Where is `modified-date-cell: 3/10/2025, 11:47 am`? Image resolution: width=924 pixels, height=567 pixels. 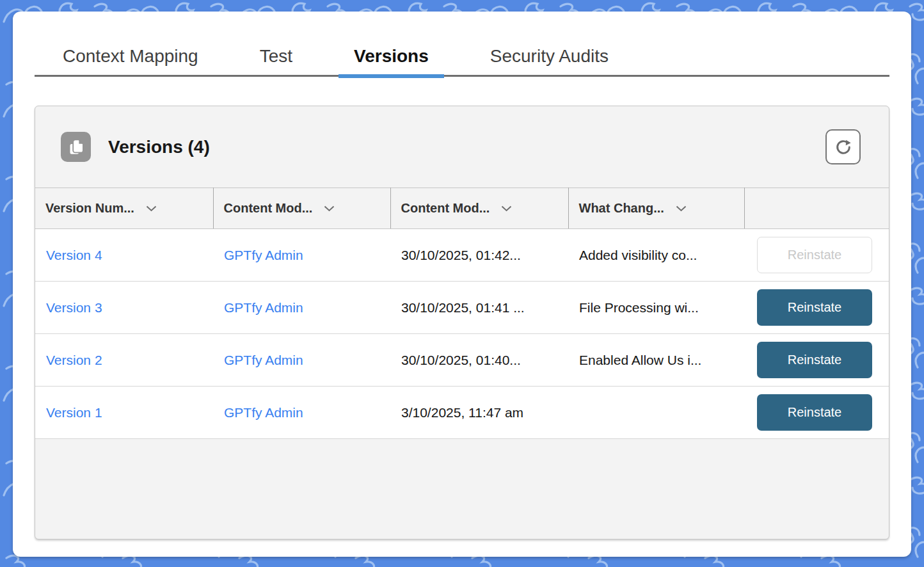
modified-date-cell: 3/10/2025, 11:47 am is located at coordinates (479, 413).